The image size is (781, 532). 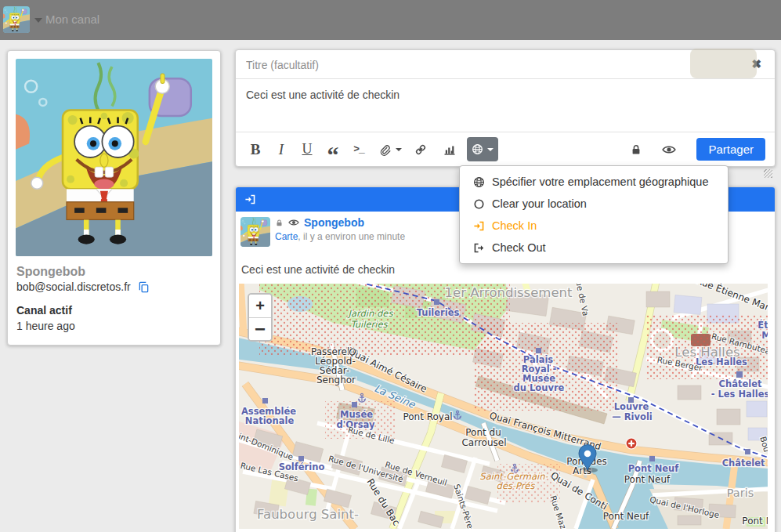 What do you see at coordinates (450, 150) in the screenshot?
I see `bar-chart-icon` at bounding box center [450, 150].